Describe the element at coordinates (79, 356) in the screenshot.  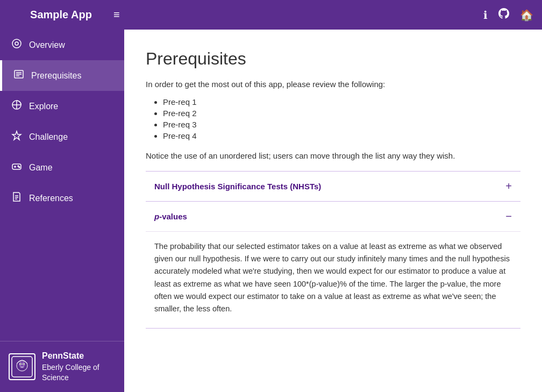
I see `org-name: PennState` at that location.